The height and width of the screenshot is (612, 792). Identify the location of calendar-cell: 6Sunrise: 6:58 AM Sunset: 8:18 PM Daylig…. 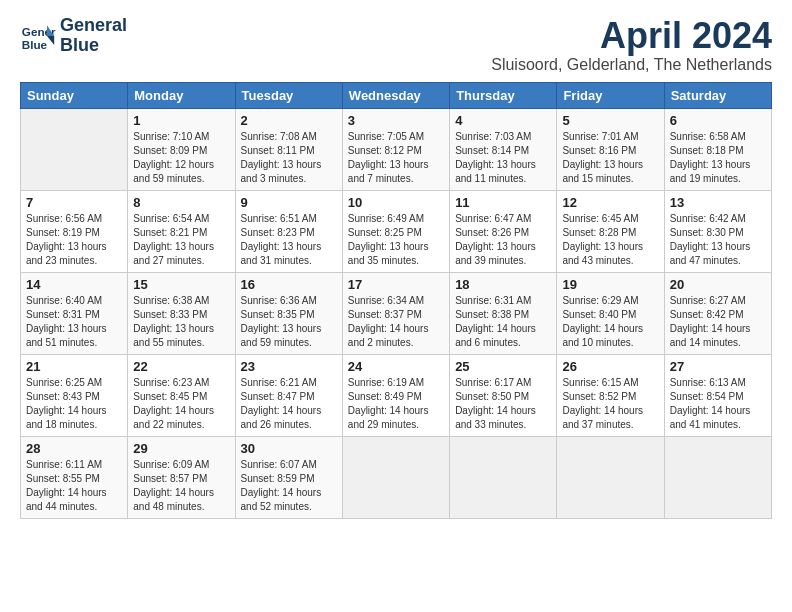
(718, 149).